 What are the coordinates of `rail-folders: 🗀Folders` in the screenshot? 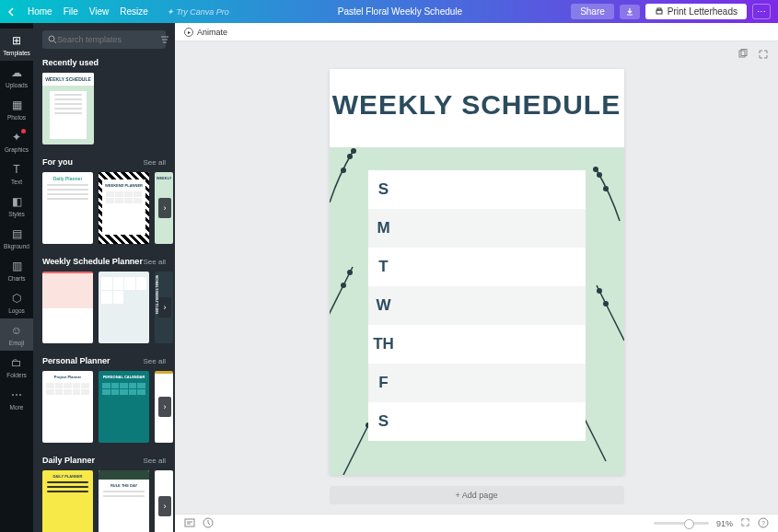 It's located at (17, 366).